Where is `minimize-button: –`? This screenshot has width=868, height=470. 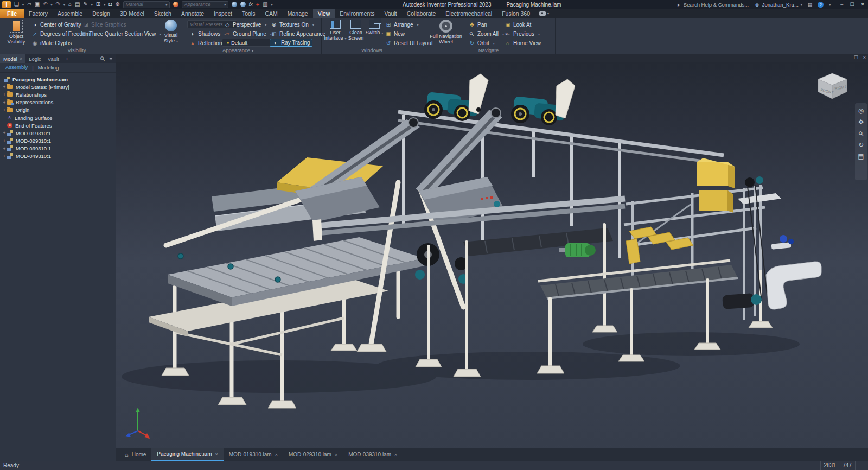
minimize-button: – is located at coordinates (842, 4).